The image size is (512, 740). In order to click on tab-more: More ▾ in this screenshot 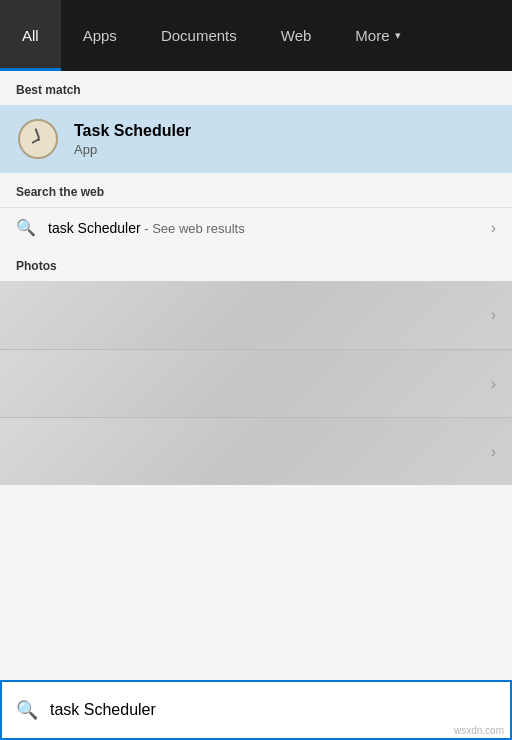, I will do `click(378, 36)`.